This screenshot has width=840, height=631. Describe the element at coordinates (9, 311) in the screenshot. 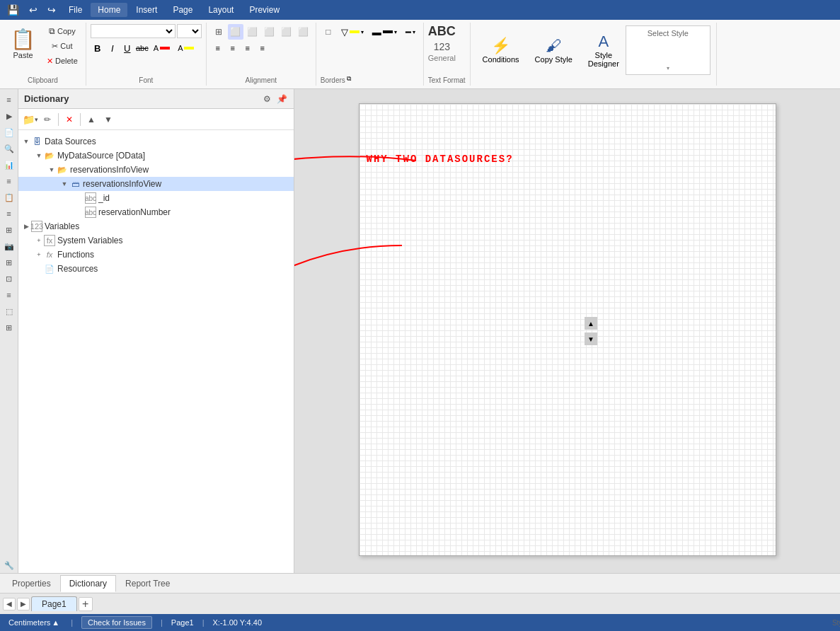

I see `sidebar-icon-14: ⬚` at that location.